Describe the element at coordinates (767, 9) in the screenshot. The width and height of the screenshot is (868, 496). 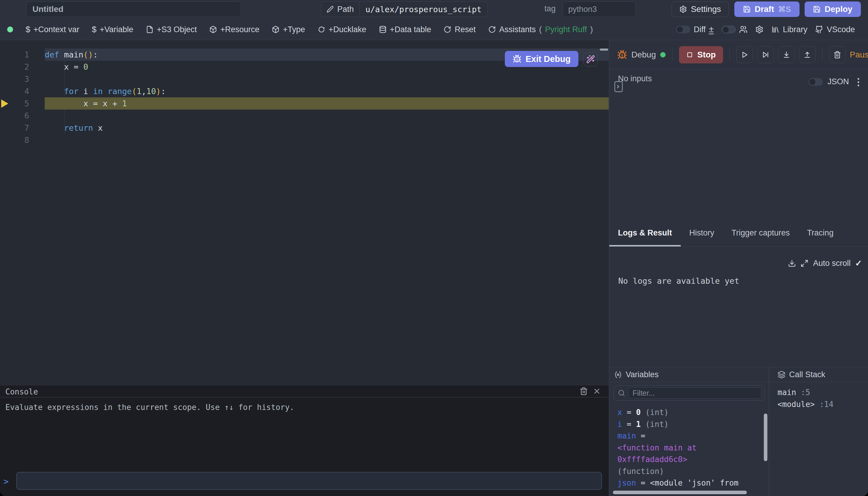
I see `draft-button: Draft ⌘S` at that location.